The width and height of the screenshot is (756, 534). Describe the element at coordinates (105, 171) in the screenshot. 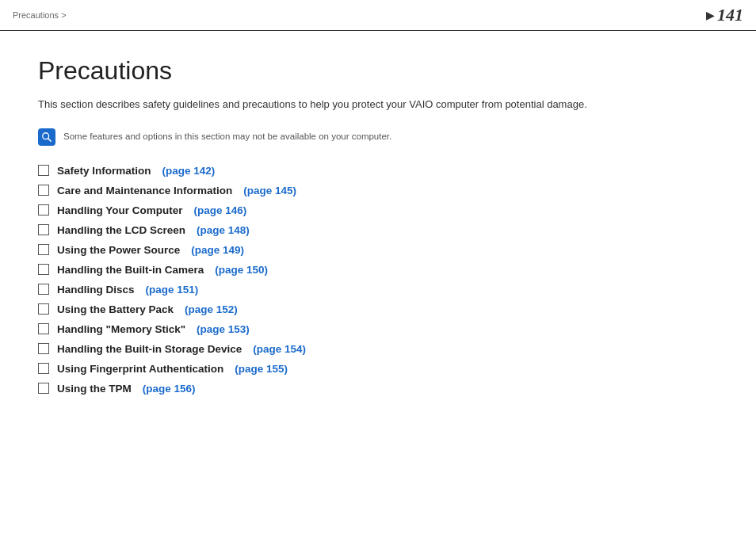

I see `item-label: Safety Information` at that location.